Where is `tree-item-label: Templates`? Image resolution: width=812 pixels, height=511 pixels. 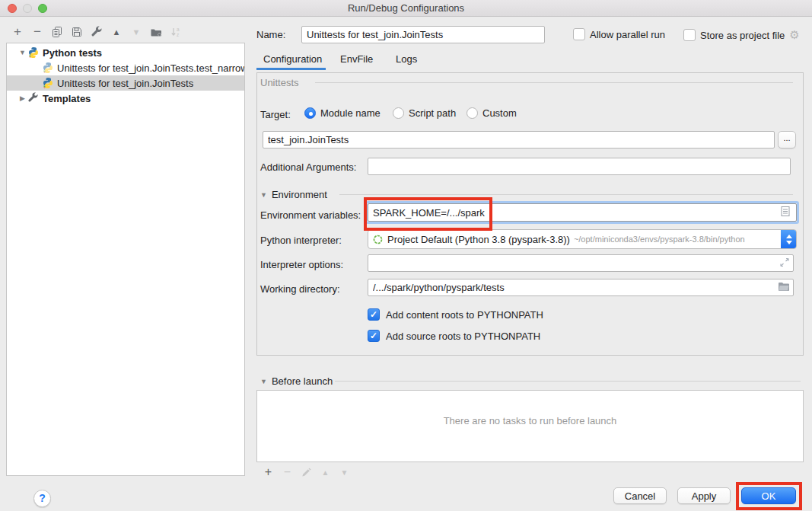
tree-item-label: Templates is located at coordinates (67, 99).